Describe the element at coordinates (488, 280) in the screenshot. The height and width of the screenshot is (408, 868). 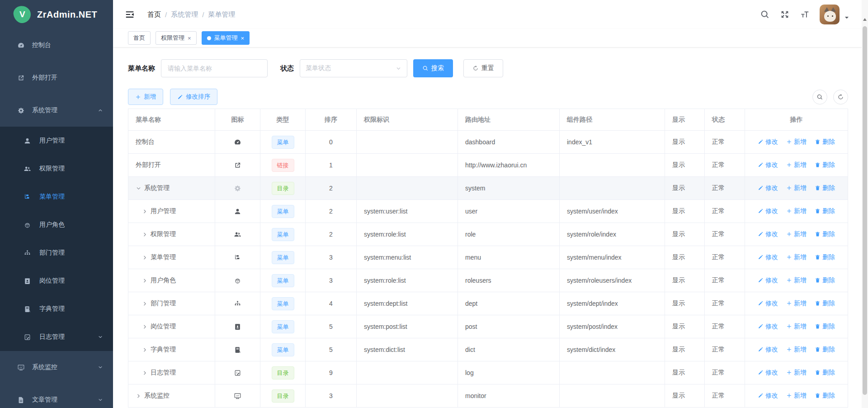
I see `table-row: 用户角色菜单3system:role:listroleuserssystem/r…` at that location.